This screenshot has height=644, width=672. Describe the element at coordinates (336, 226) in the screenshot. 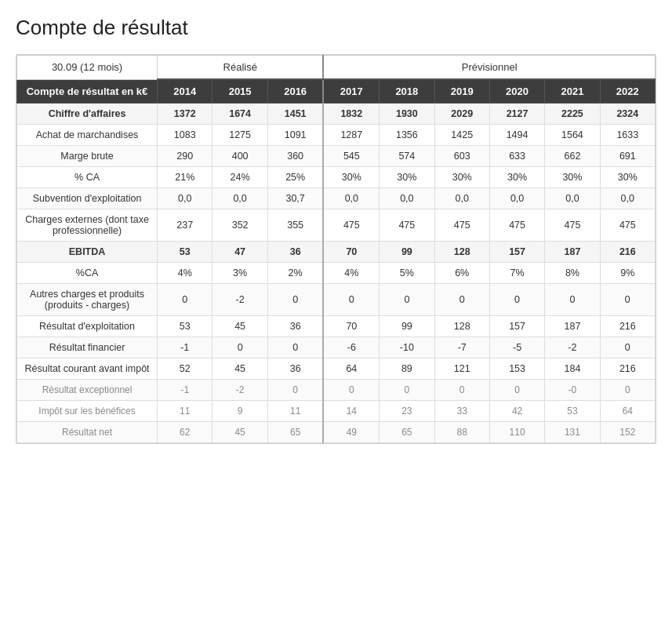

I see `table-row: Charges externes (dont taxe professionne…` at that location.